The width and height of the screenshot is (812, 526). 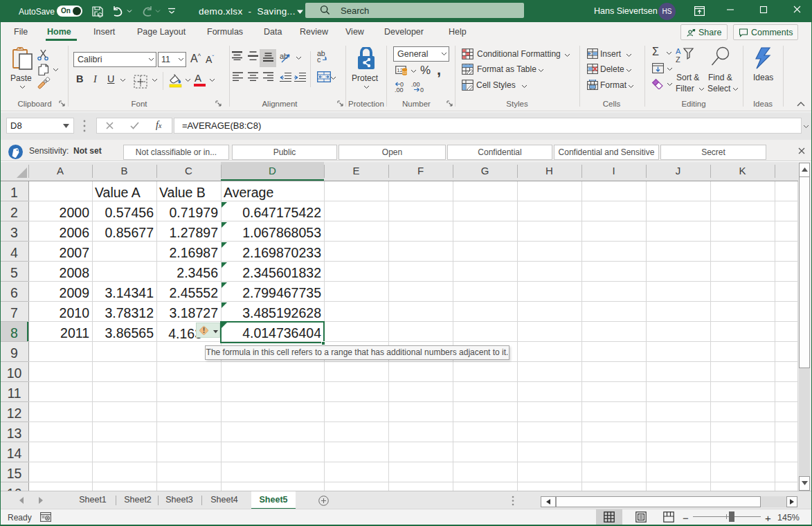 What do you see at coordinates (284, 56) in the screenshot?
I see `svg-text: ab` at bounding box center [284, 56].